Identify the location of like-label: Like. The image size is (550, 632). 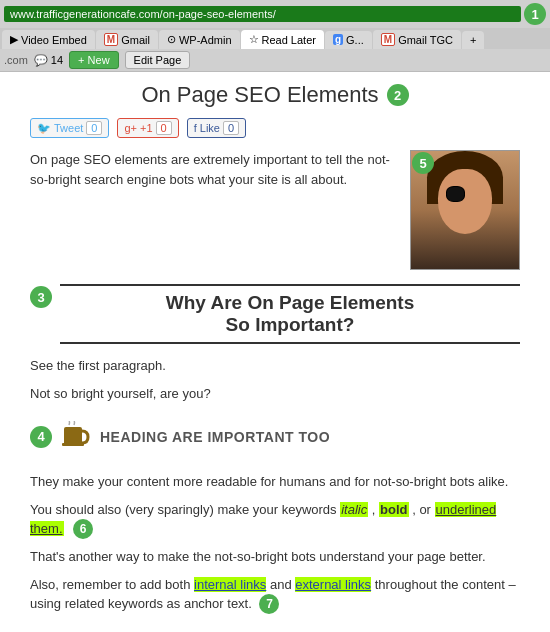
(210, 128).